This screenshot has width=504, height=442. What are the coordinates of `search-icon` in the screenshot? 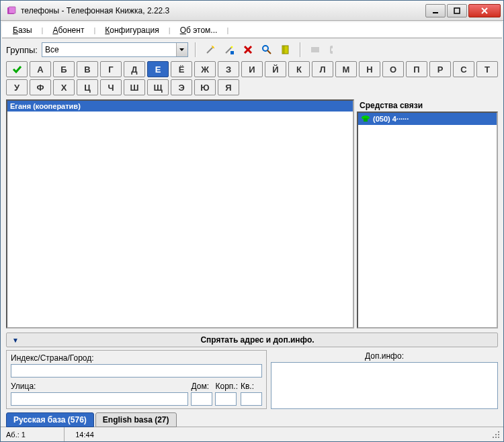 It's located at (267, 50).